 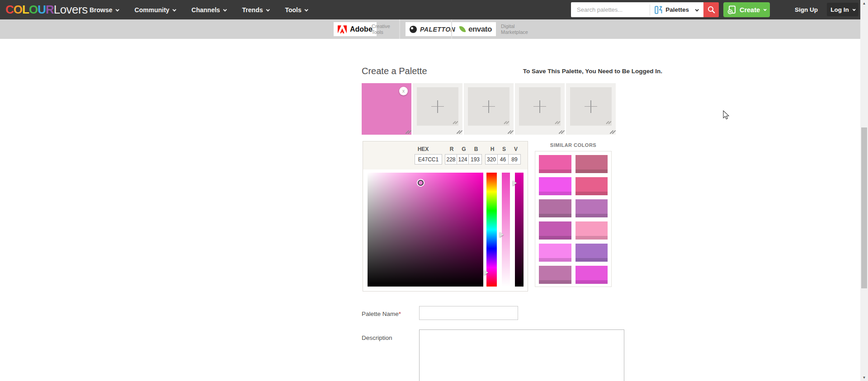 I want to click on hue-slider-arrow, so click(x=486, y=273).